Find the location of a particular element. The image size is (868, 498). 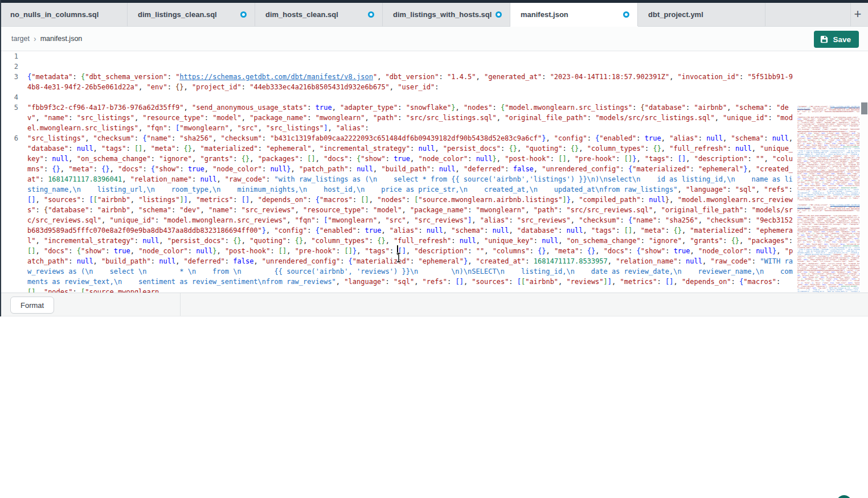

line-text: {"metadata": {"dbt_schema_version": "htt… is located at coordinates (412, 82).